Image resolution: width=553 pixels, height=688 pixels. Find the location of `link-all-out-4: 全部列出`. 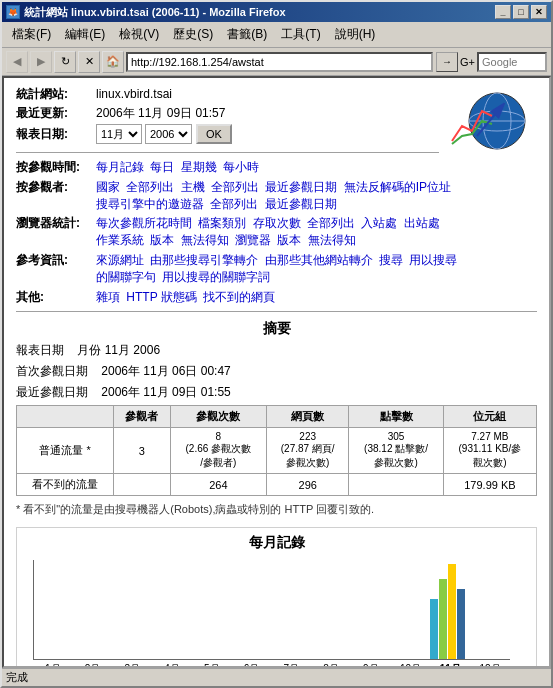

link-all-out-4: 全部列出 is located at coordinates (331, 223).